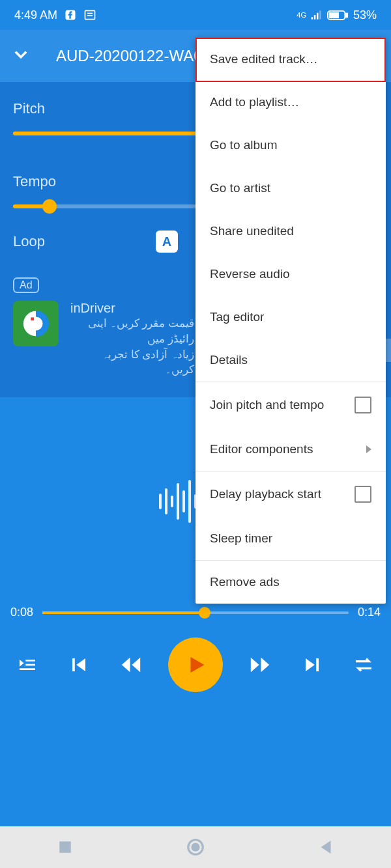 The width and height of the screenshot is (391, 868). What do you see at coordinates (291, 102) in the screenshot?
I see `menu-add-playlist: Add to playlist…` at bounding box center [291, 102].